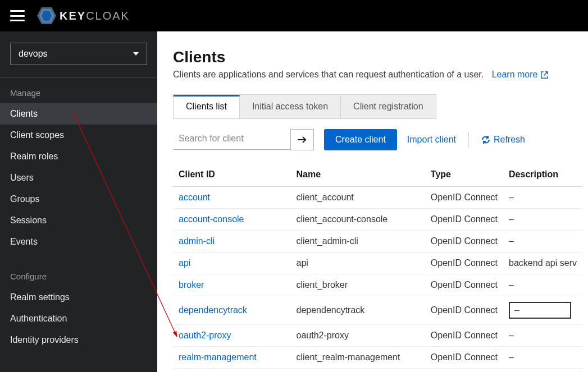 Image resolution: width=588 pixels, height=372 pixels. What do you see at coordinates (79, 114) in the screenshot?
I see `sidebar-item-clients: Clients` at bounding box center [79, 114].